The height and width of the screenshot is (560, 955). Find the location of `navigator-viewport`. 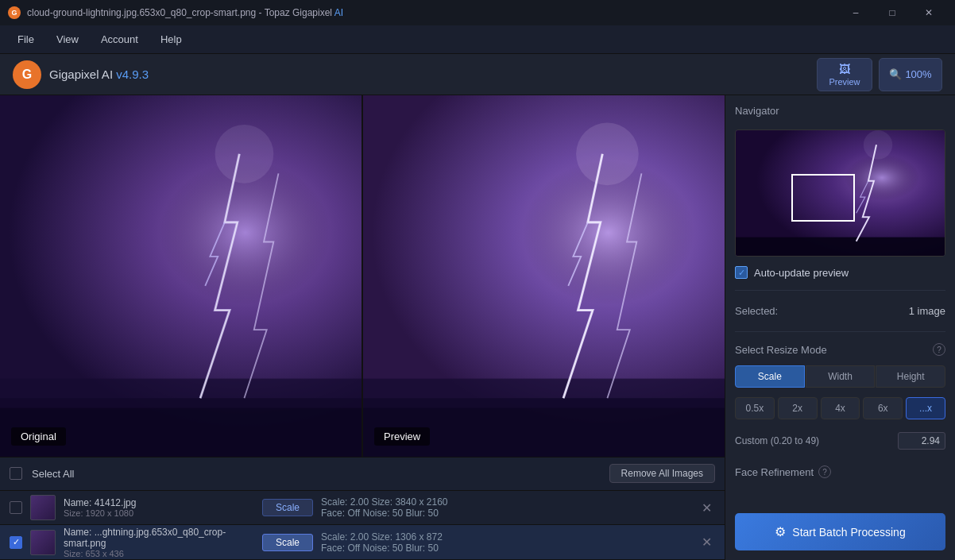

navigator-viewport is located at coordinates (823, 198).